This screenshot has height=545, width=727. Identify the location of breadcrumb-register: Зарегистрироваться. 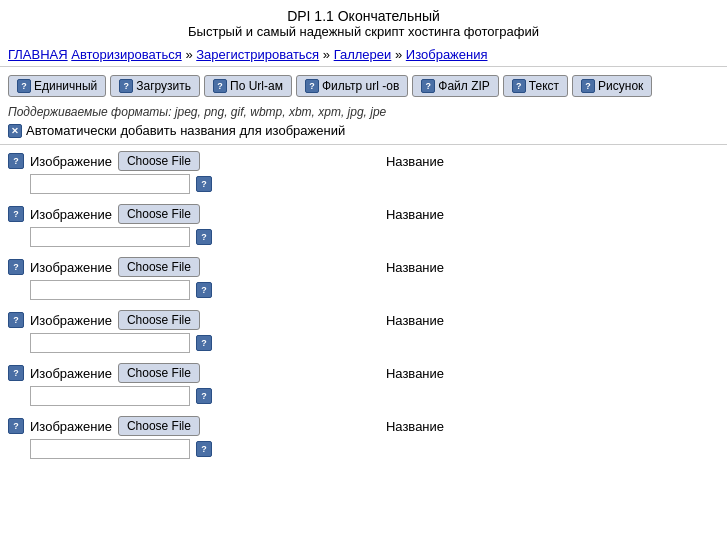
(258, 54).